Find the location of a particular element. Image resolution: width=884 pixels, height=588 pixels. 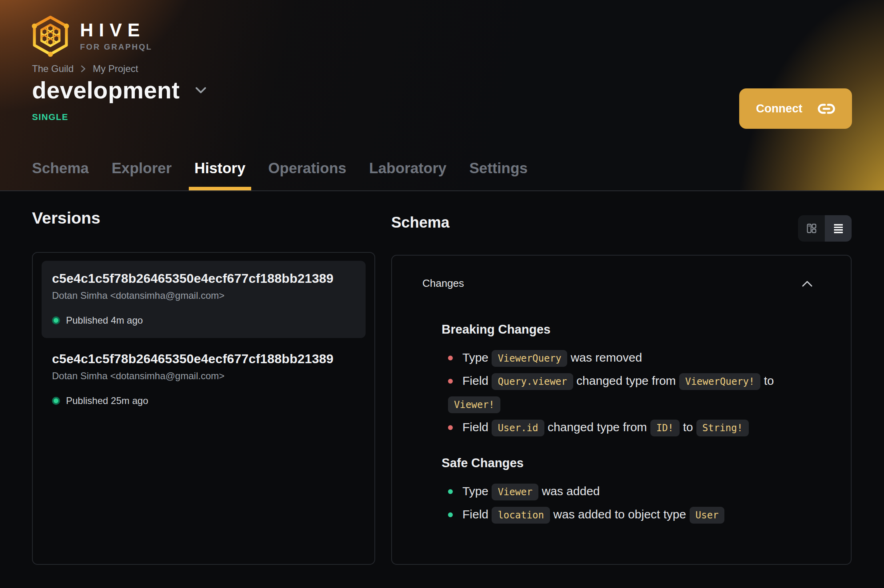

brand-text: HIVE FOR GRAPHQL is located at coordinates (116, 36).